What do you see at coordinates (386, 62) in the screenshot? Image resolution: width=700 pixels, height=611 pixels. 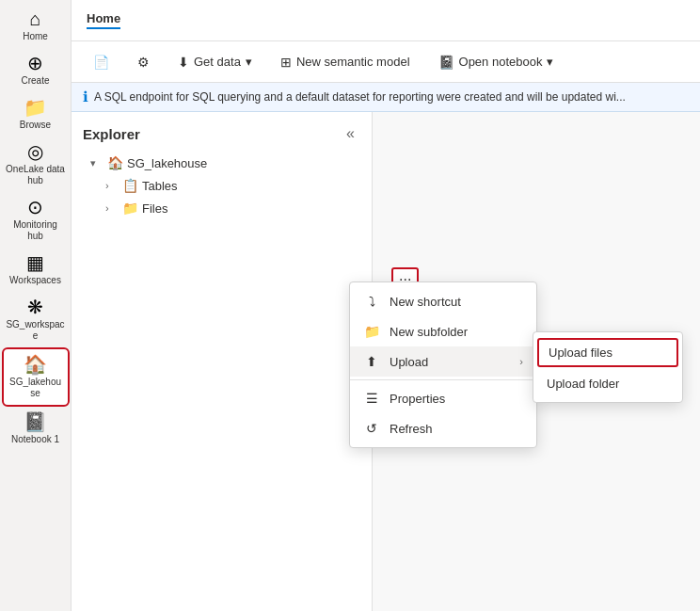 I see `toolbar: 📄 ⚙ ⬇ Get data ▾ ⊞ New semantic model 📓 …` at bounding box center [386, 62].